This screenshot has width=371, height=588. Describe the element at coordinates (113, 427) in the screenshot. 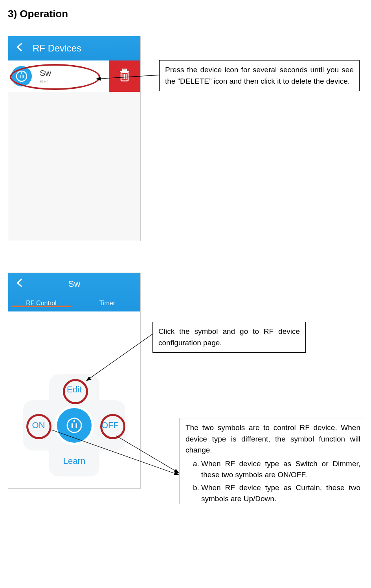

I see `highlight-circle-off` at that location.